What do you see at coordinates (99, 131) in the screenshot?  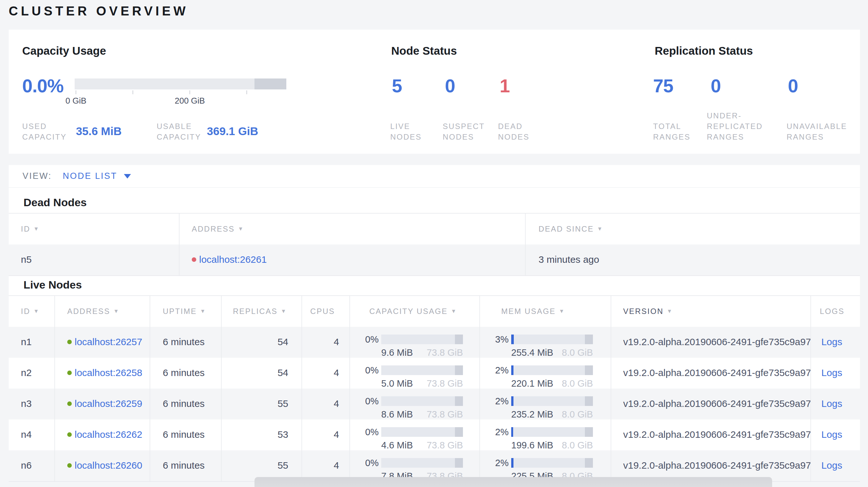 I see `used-capacity-value: 35.6 MiB` at bounding box center [99, 131].